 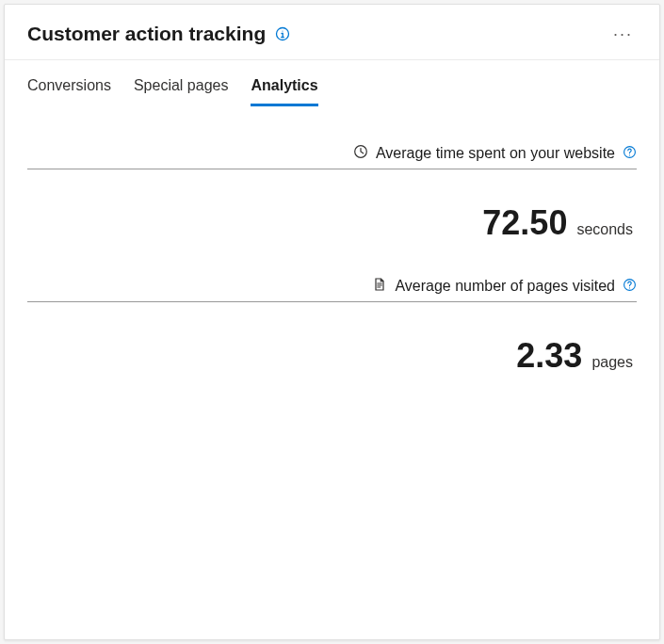 I want to click on metric-average-time: Average time spent on your website 72.50…, so click(x=332, y=194).